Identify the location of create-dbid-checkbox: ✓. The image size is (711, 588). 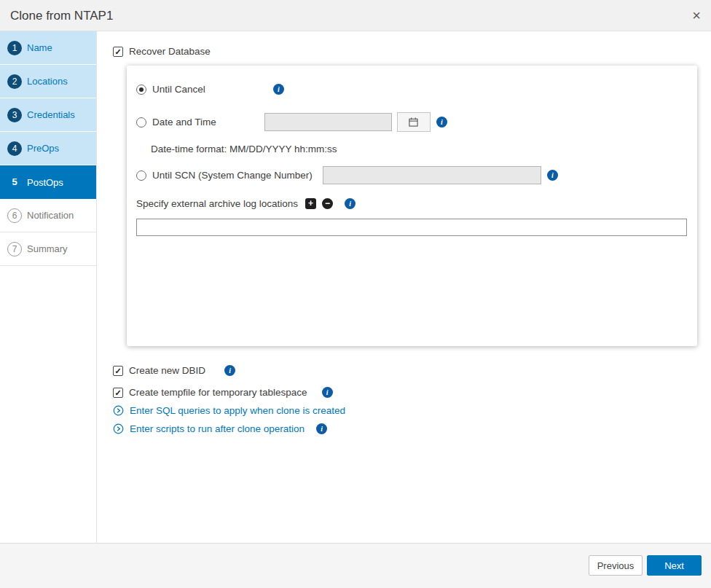
(118, 371).